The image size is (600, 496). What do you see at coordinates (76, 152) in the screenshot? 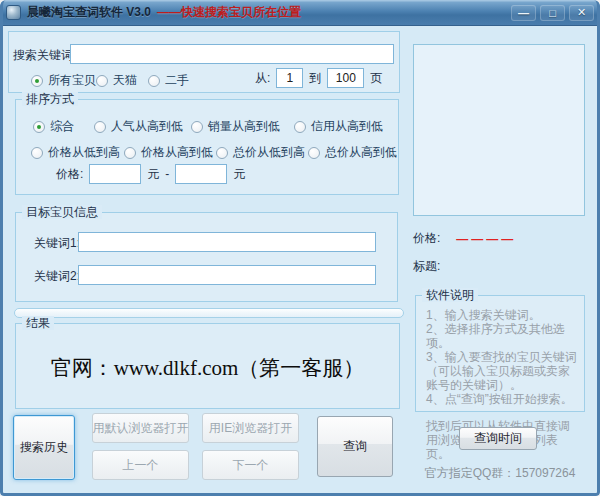
I see `radio-sort-price-asc: 价格从低到高` at bounding box center [76, 152].